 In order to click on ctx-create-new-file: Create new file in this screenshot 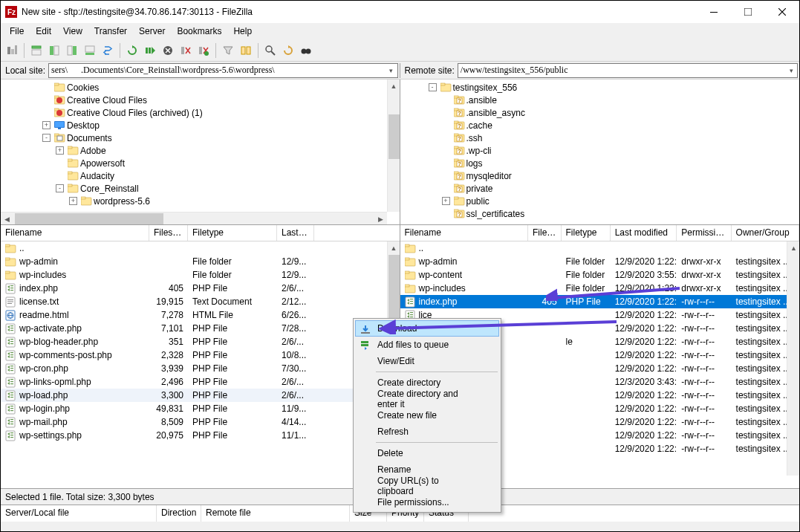, I will do `click(427, 415)`.